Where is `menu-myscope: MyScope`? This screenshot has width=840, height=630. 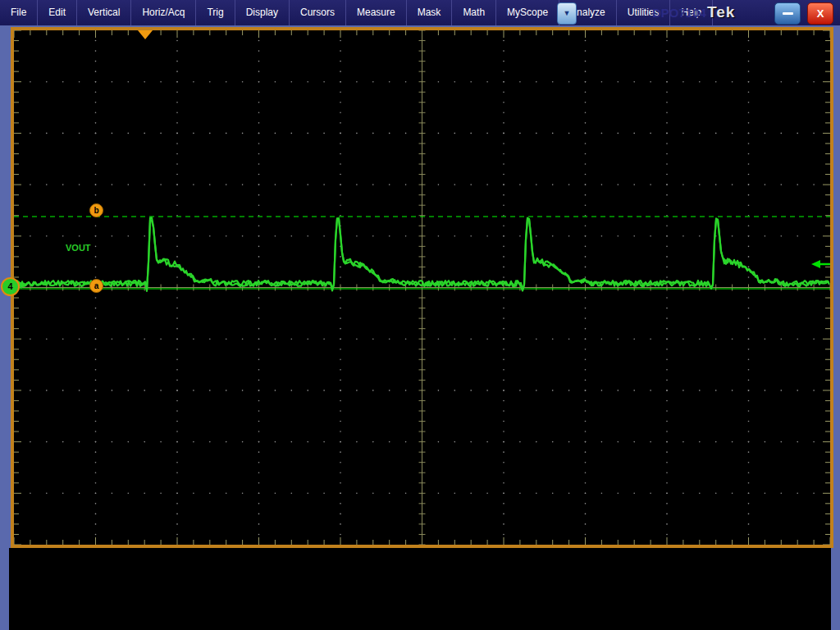 menu-myscope: MyScope is located at coordinates (528, 13).